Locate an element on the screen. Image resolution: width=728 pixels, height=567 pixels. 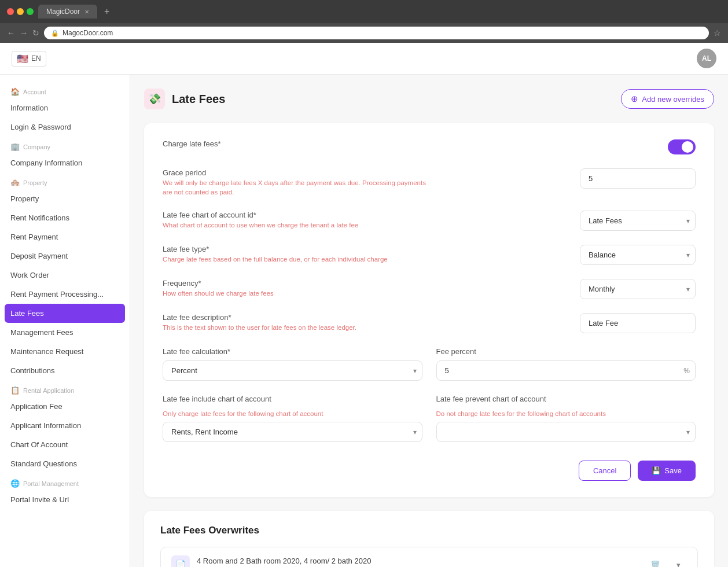
sidebar-item-management-fees: Management Fees is located at coordinates (65, 332).